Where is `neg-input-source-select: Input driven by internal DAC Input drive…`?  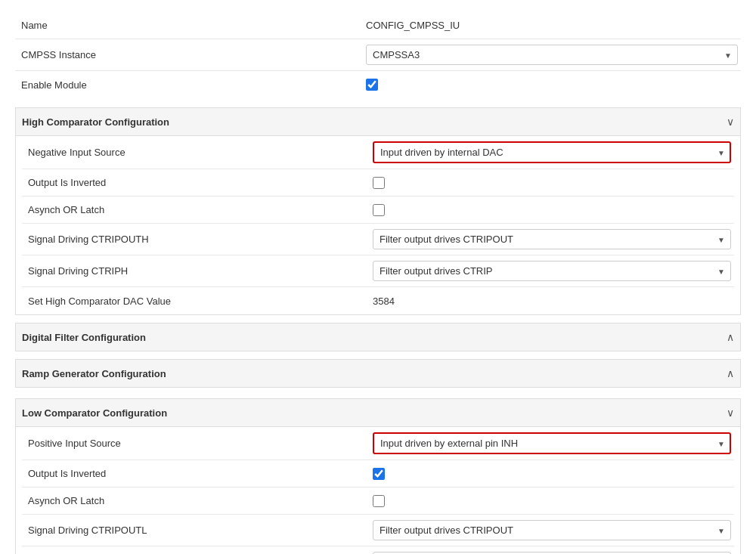
neg-input-source-select: Input driven by internal DAC Input drive… is located at coordinates (552, 153).